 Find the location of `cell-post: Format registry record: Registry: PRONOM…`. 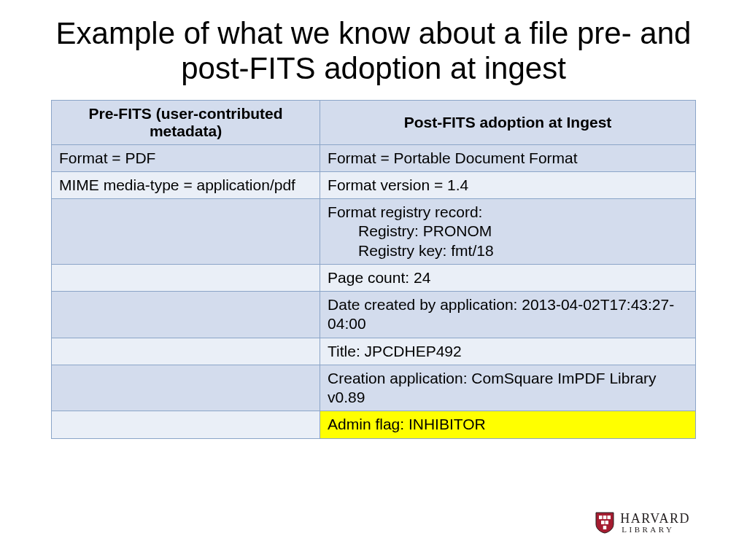

cell-post: Format registry record: Registry: PRONOM… is located at coordinates (508, 232).